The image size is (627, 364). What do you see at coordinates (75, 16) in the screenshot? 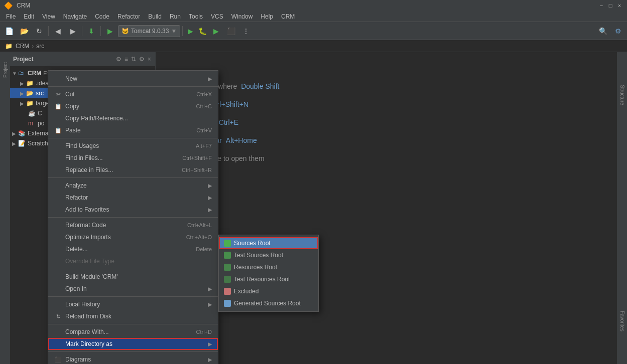
I see `menu-navigate: Navigate` at bounding box center [75, 16].